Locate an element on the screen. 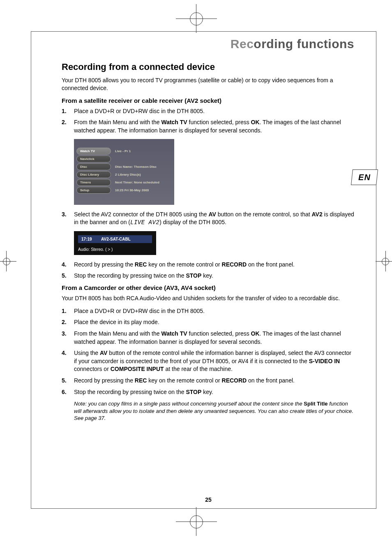 This screenshot has height=540, width=392. crop-mark-bottom is located at coordinates (196, 521).